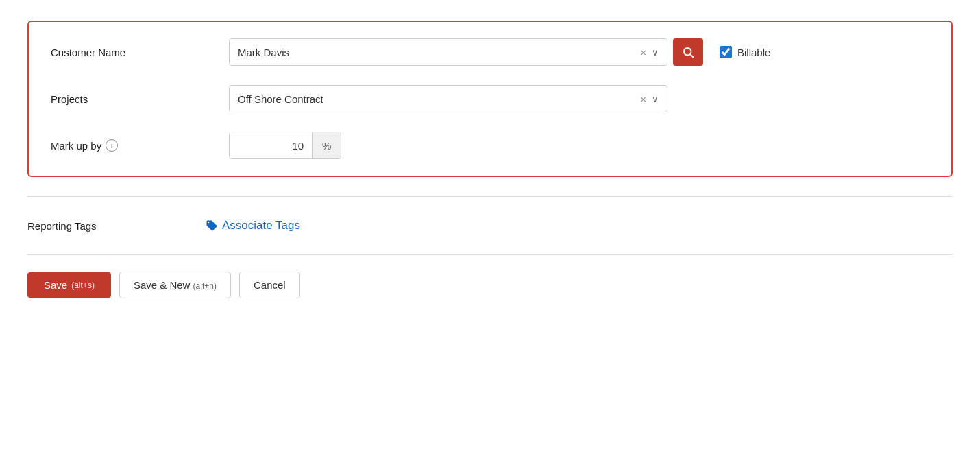 This screenshot has width=980, height=476. What do you see at coordinates (140, 52) in the screenshot?
I see `customer-name-label: Customer Name` at bounding box center [140, 52].